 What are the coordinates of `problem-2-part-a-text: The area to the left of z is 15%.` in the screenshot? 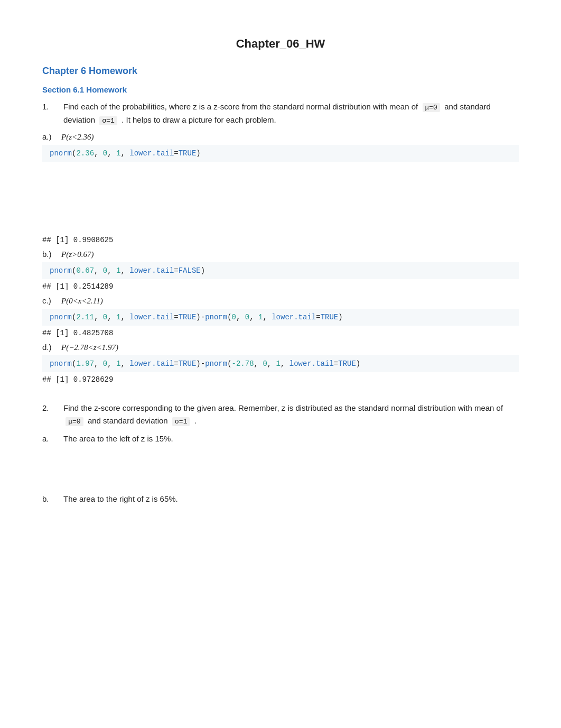 It's located at (118, 439).